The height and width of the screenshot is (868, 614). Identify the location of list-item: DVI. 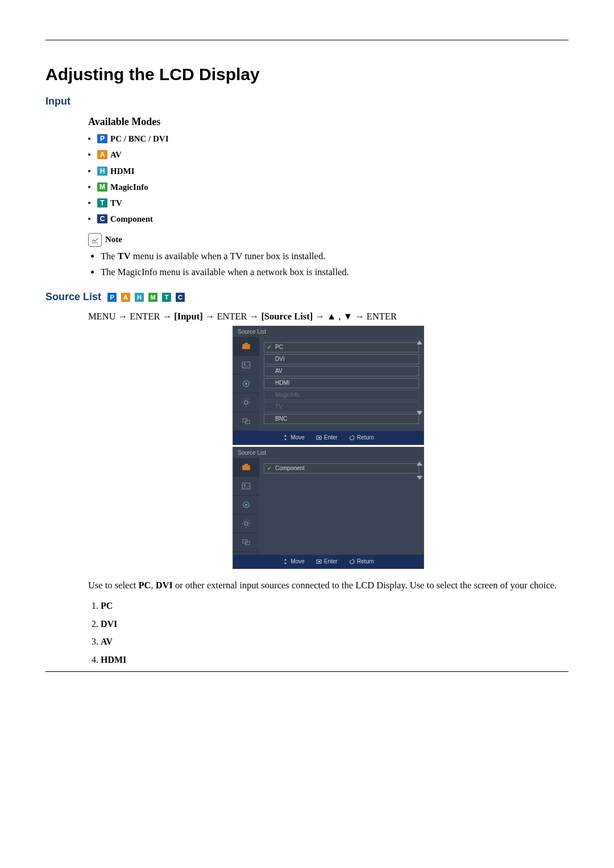
(334, 624).